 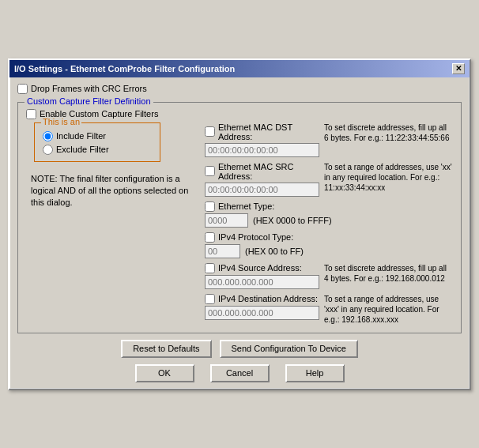 What do you see at coordinates (62, 122) in the screenshot?
I see `filter-type-legend: This is an` at bounding box center [62, 122].